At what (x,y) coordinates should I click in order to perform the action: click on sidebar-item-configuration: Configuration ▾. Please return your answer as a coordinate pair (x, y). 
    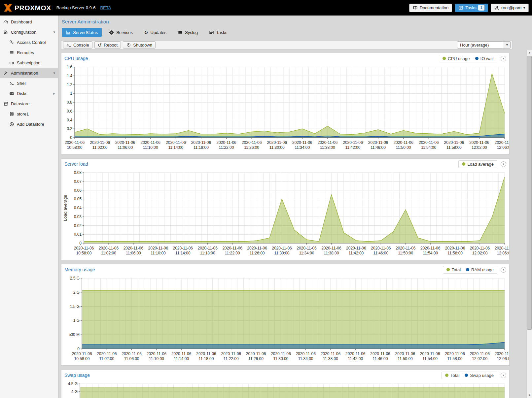
    Looking at the image, I should click on (29, 32).